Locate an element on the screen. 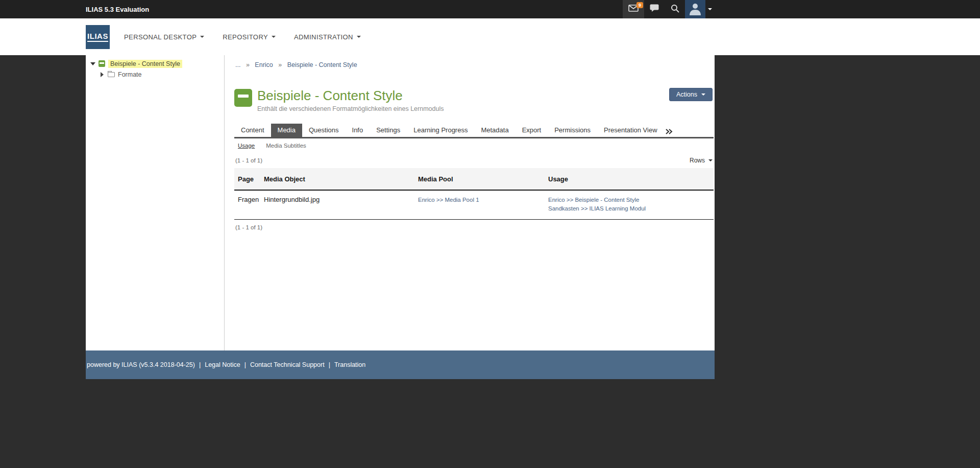 The width and height of the screenshot is (980, 468). topbar-icon-group: 9 is located at coordinates (669, 9).